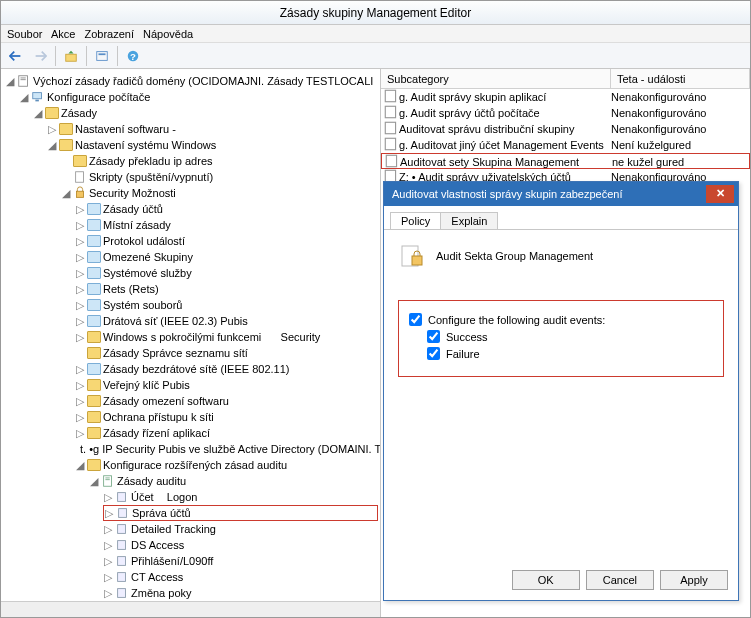 This screenshot has height=618, width=751. I want to click on menu-file: Soubor, so click(24, 34).